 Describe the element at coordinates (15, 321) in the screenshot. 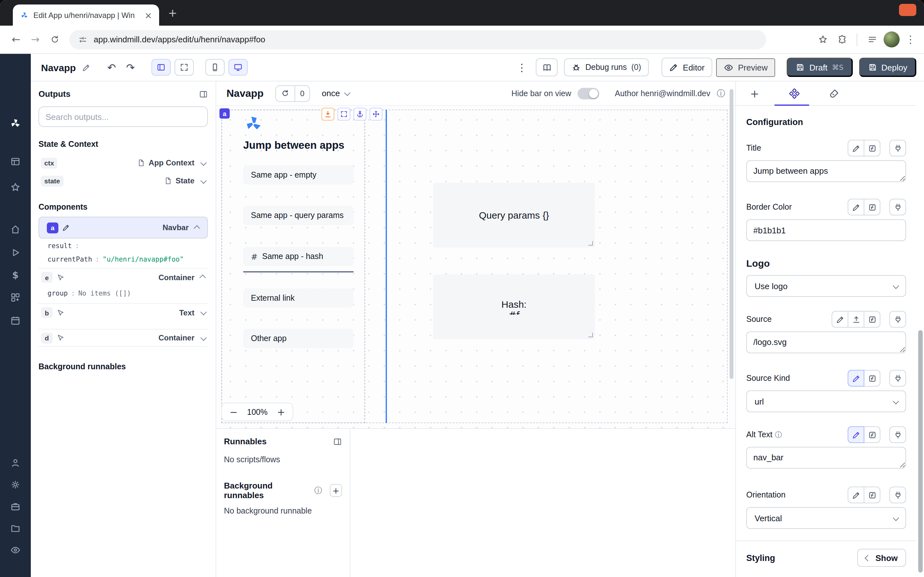

I see `rail-schedules-icon` at that location.